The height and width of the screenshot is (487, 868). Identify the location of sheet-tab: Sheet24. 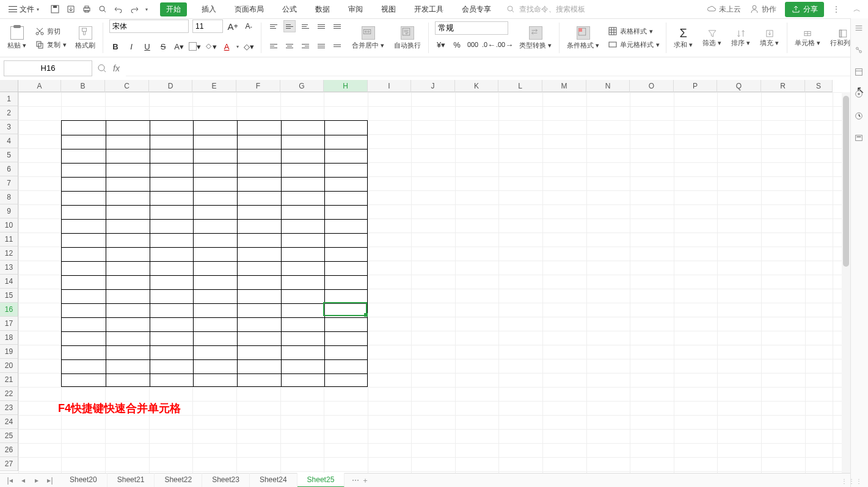
(274, 480).